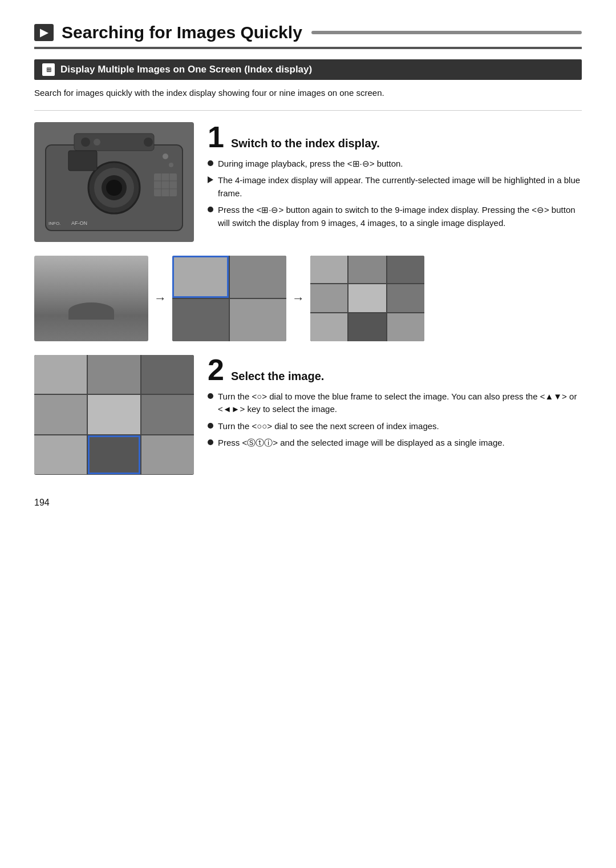  Describe the element at coordinates (395, 194) in the screenshot. I see `step1-bullet-list: During image playback, press the <⊞·⊖> b…` at that location.